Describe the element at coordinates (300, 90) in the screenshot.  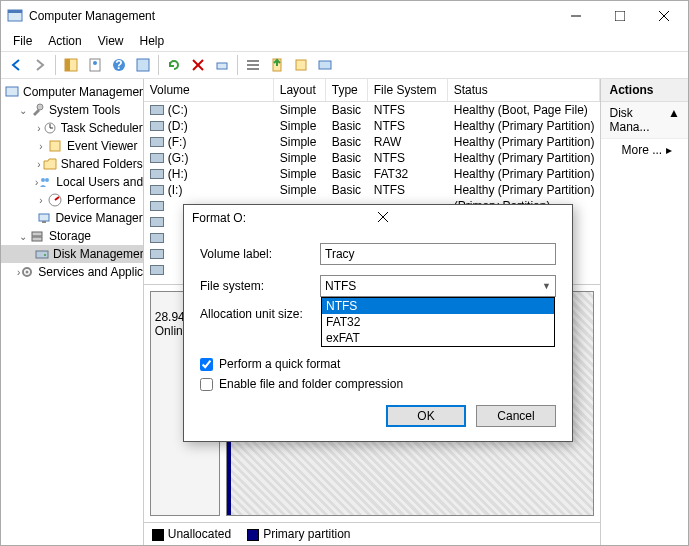
I see `header-layout: Layout` at that location.